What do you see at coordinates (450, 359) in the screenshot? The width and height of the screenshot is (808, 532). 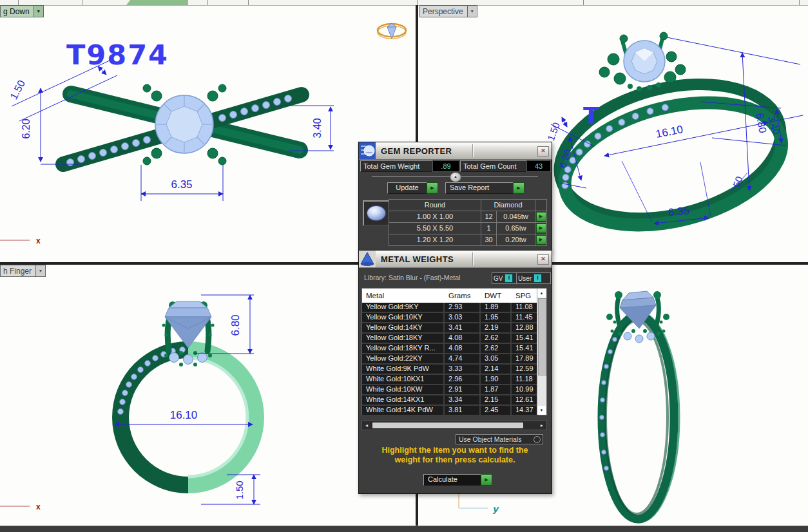 I see `metal-table-row: Yellow Gold:22KY 4.74 3.05 17.89` at bounding box center [450, 359].